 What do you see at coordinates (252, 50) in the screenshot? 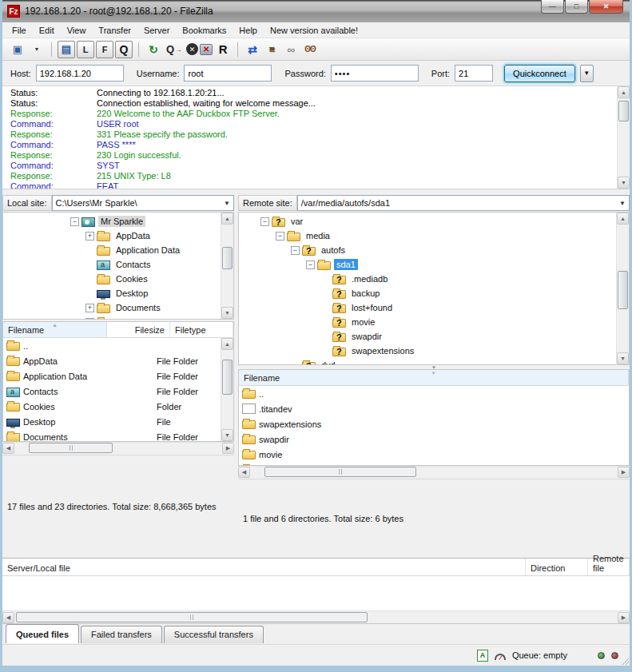
I see `compare-directories-icon: ⇄` at bounding box center [252, 50].